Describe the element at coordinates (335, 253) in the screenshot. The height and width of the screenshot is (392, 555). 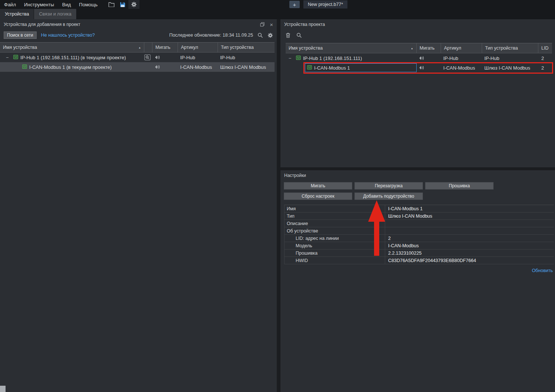
I see `property-label: Прошивка` at that location.